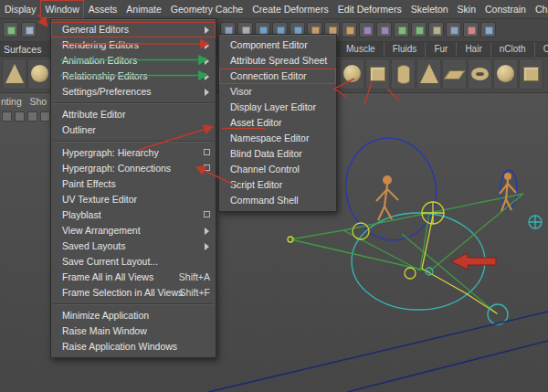  What do you see at coordinates (441, 49) in the screenshot?
I see `shelf-tab-fur: Fur` at bounding box center [441, 49].